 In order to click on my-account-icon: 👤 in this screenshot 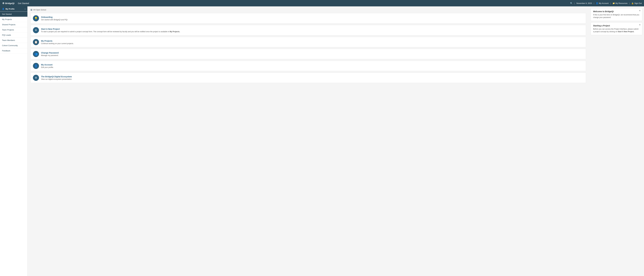, I will do `click(36, 66)`.